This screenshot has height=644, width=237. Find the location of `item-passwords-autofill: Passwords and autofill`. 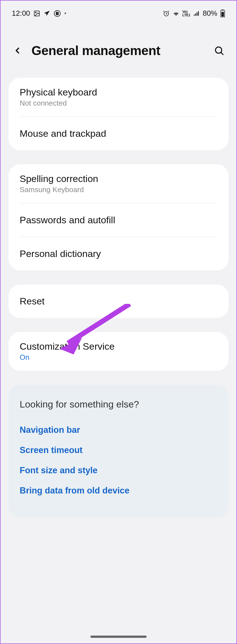

item-passwords-autofill: Passwords and autofill is located at coordinates (118, 220).